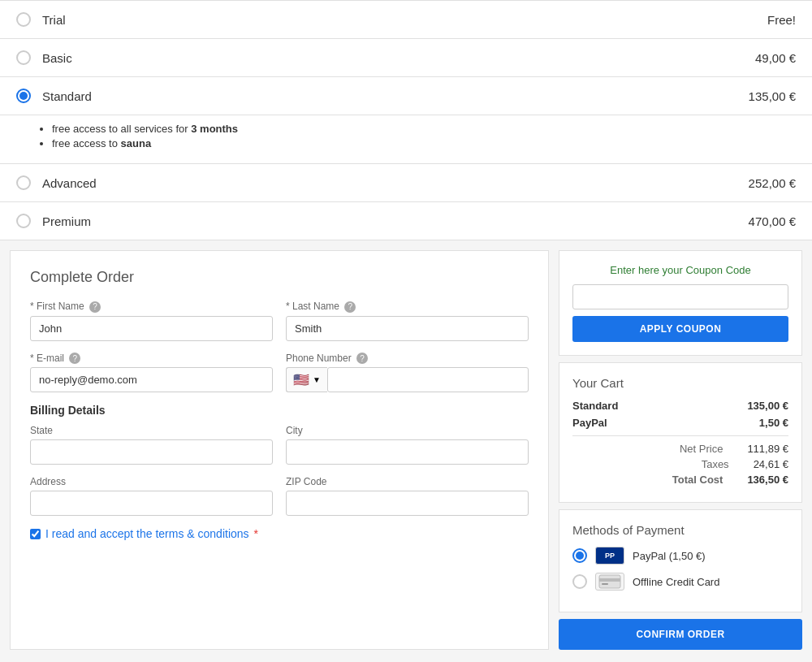 The width and height of the screenshot is (812, 662). I want to click on plan-row-premium: Premium 470,00 €, so click(406, 221).